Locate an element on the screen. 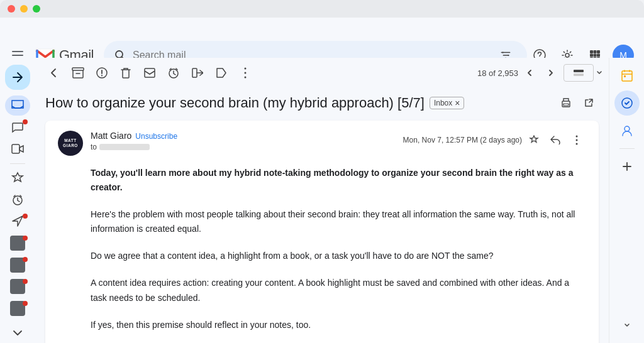 The width and height of the screenshot is (644, 343). snooze-button is located at coordinates (174, 73).